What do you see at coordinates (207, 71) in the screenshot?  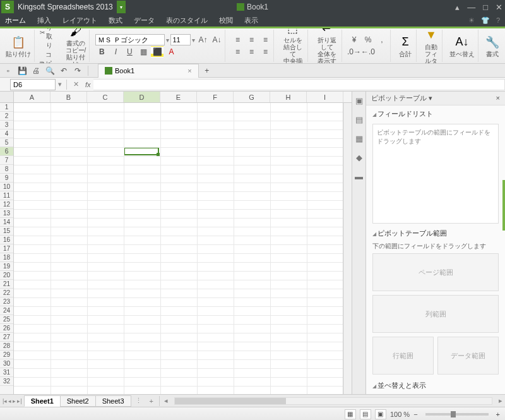 I see `new-tab-button: +` at bounding box center [207, 71].